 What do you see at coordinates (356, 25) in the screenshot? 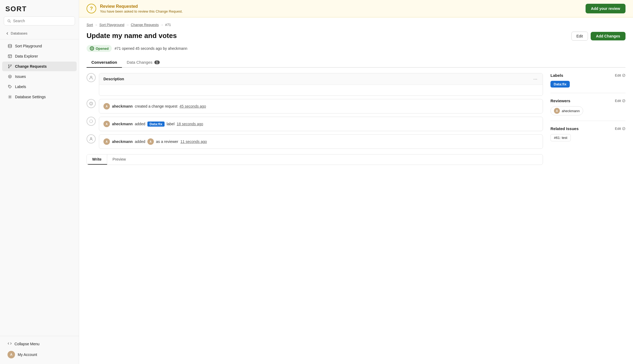
I see `breadcrumb: Sort → Sort Playground → Change Requests…` at bounding box center [356, 25].